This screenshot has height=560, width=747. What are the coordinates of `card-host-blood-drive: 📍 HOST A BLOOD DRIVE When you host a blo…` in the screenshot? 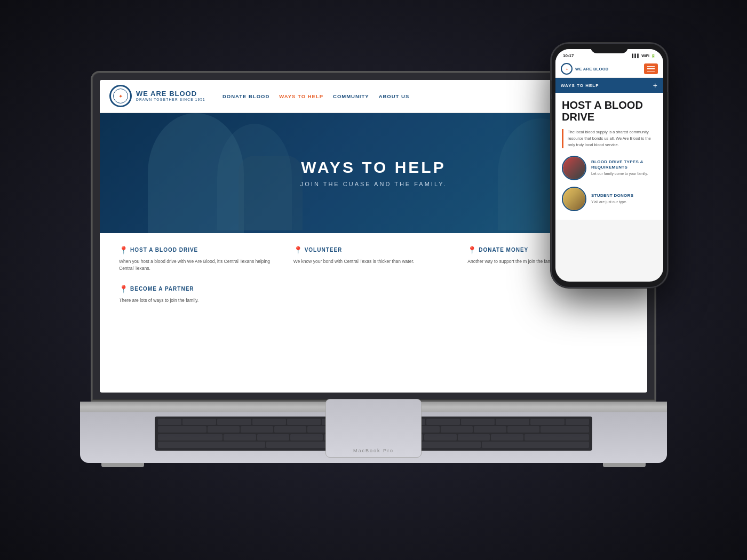 It's located at (200, 259).